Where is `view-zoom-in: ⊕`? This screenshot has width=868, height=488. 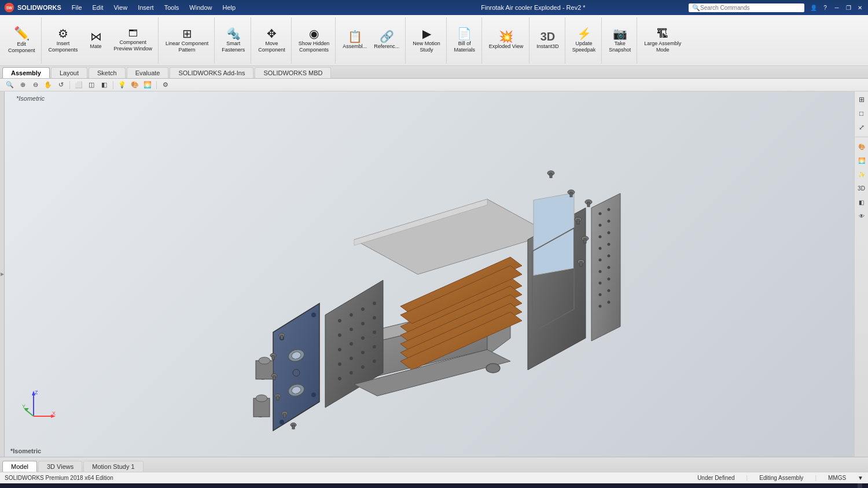 view-zoom-in: ⊕ is located at coordinates (23, 85).